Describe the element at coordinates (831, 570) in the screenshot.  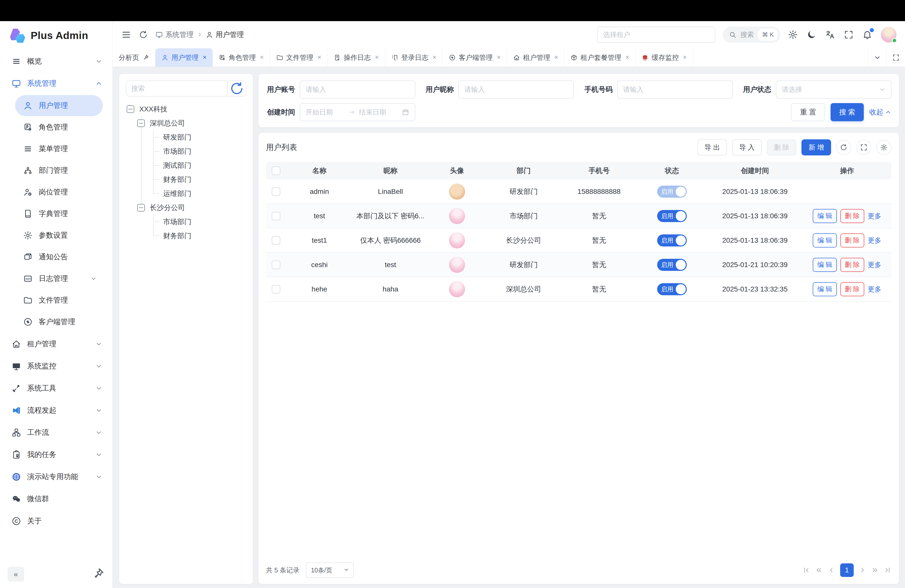
I see `page-prev-icon` at that location.